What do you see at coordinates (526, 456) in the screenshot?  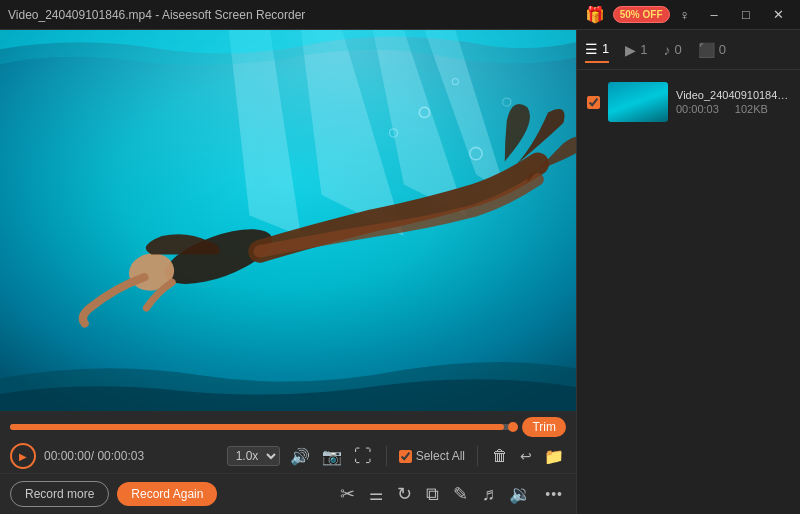 I see `rename-button: ↩` at bounding box center [526, 456].